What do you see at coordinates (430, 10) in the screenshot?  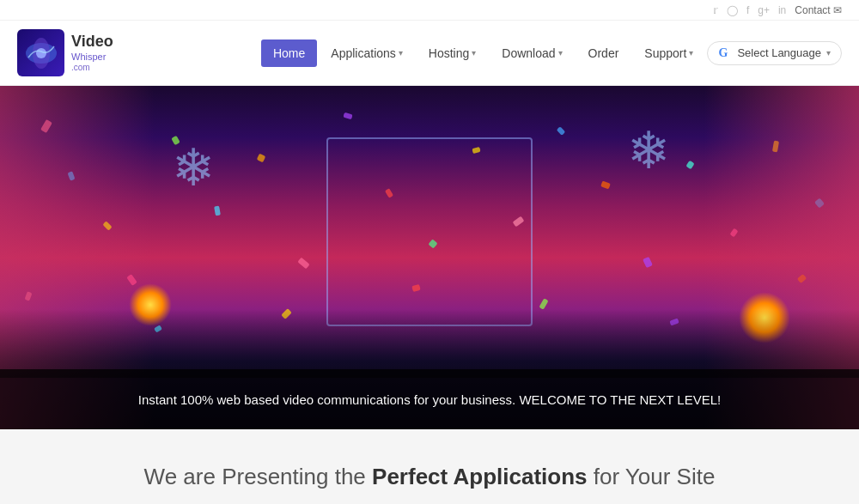 I see `social-bar: 𝕣 ◯ f g+ in Contact ✉` at bounding box center [430, 10].